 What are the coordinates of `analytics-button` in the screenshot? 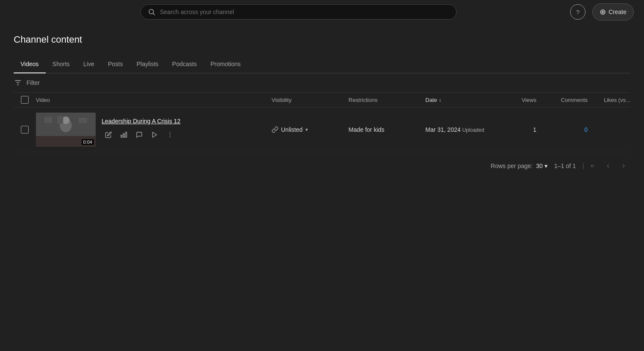 It's located at (124, 135).